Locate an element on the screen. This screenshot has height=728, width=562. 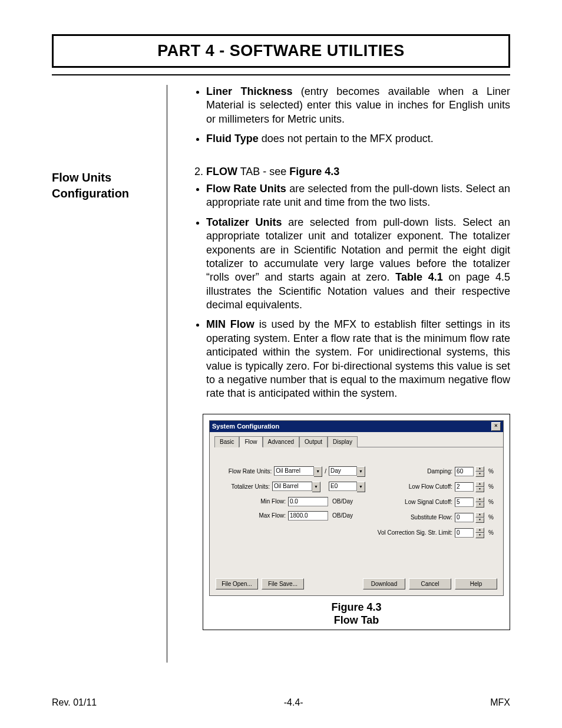
totalizer-exp-select: E0▼ is located at coordinates (347, 487).